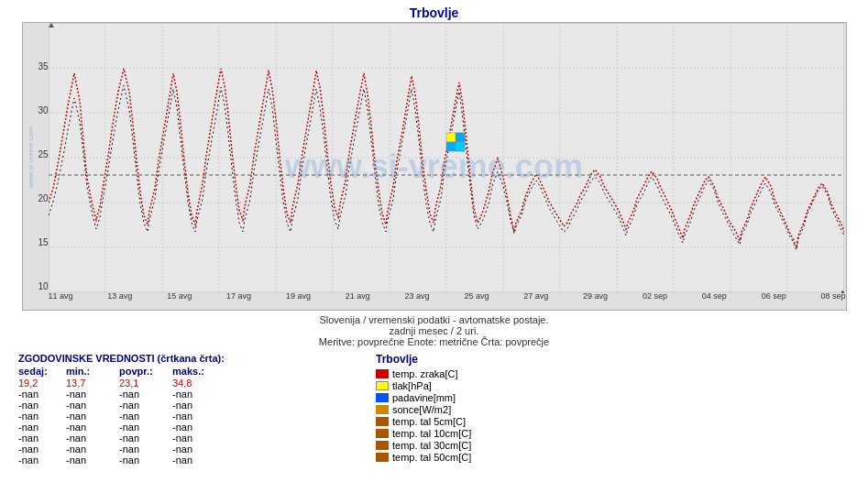 This screenshot has width=868, height=504. What do you see at coordinates (477, 296) in the screenshot?
I see `x-label-7: 25 avg` at bounding box center [477, 296].